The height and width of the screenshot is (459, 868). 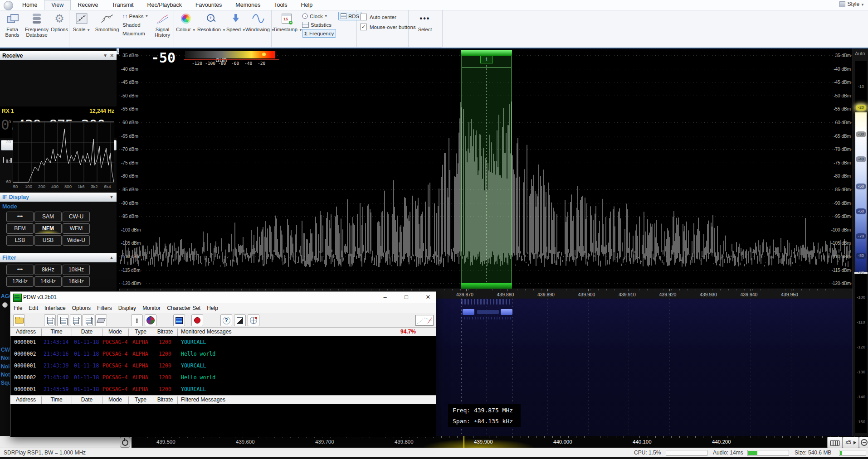 What do you see at coordinates (321, 34) in the screenshot?
I see `frequency-button: ΣFrequency` at bounding box center [321, 34].